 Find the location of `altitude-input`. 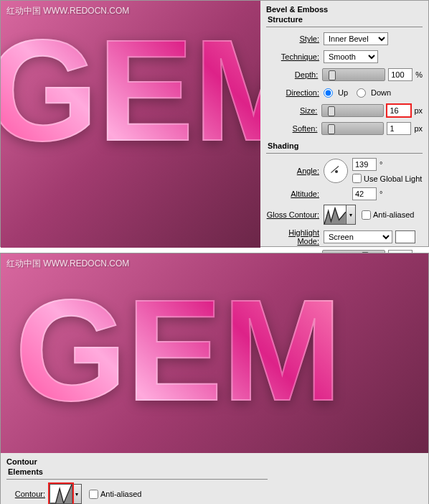

altitude-input is located at coordinates (364, 194).